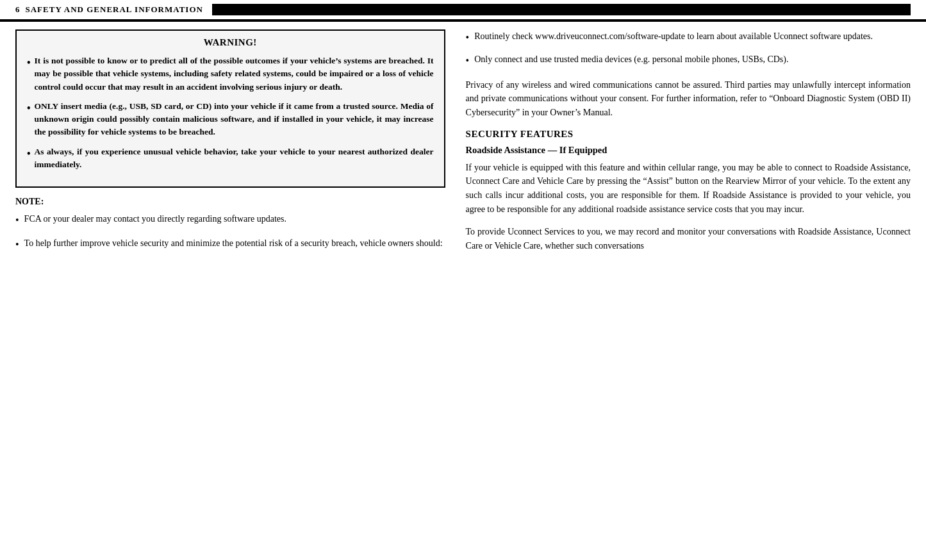 This screenshot has width=926, height=560. I want to click on list-item: • ONLY insert media (e.g., USB, SD card,…, so click(231, 119).